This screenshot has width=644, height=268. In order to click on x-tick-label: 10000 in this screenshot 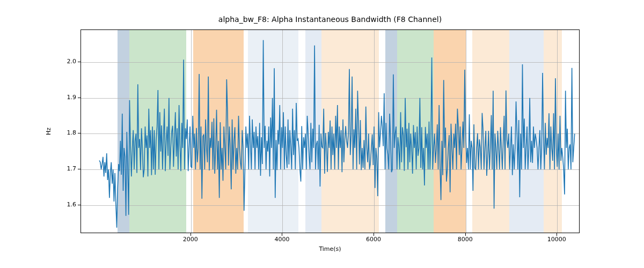, I will do `click(557, 239)`.